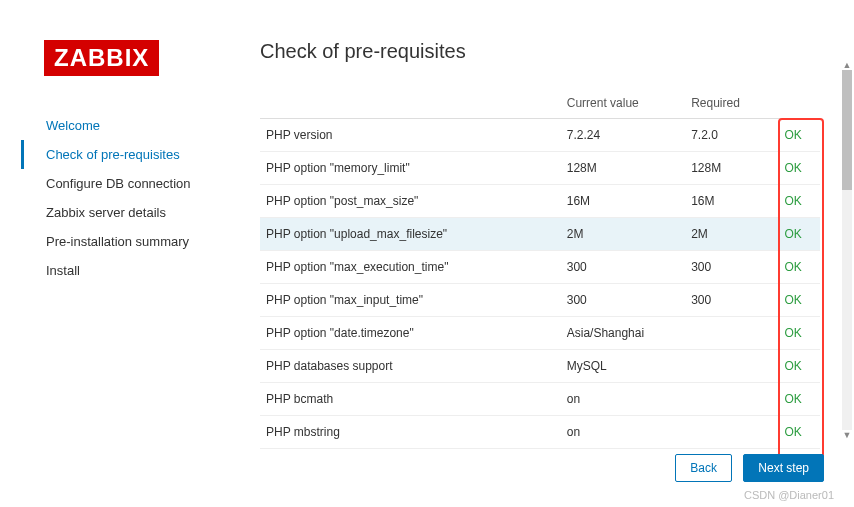  Describe the element at coordinates (540, 300) in the screenshot. I see `table-row: PHP option "max_input_time"300300OK` at that location.